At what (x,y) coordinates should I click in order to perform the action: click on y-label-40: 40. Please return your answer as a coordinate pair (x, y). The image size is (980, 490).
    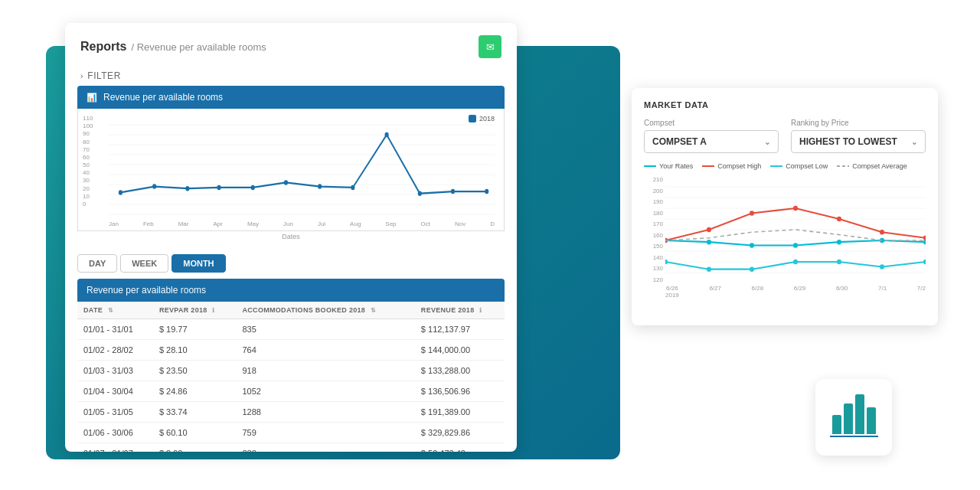
    Looking at the image, I should click on (87, 173).